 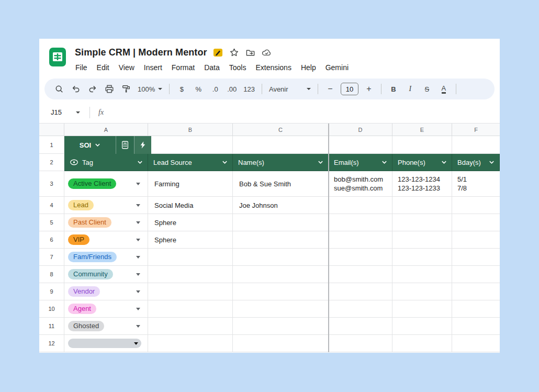 I want to click on tag-cell: Active Client, so click(x=106, y=184).